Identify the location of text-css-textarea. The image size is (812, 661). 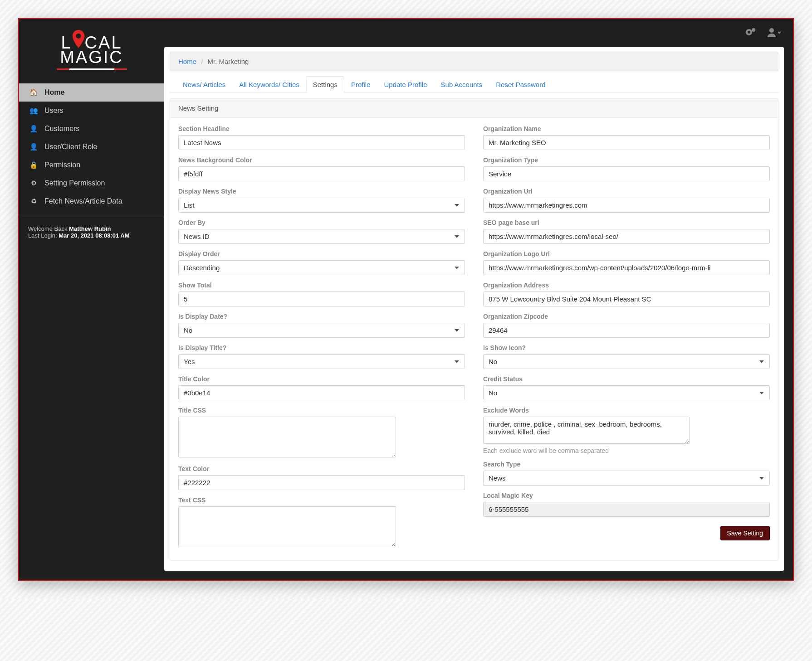
(287, 527).